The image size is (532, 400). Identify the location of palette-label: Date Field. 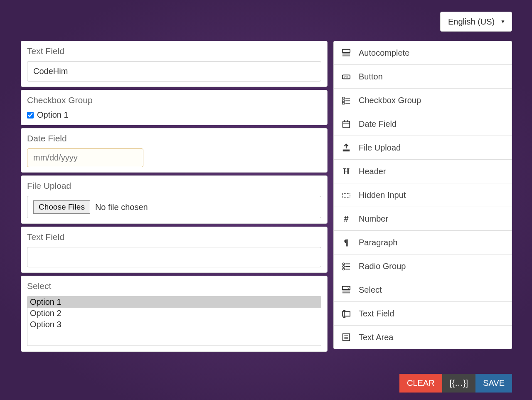
(377, 124).